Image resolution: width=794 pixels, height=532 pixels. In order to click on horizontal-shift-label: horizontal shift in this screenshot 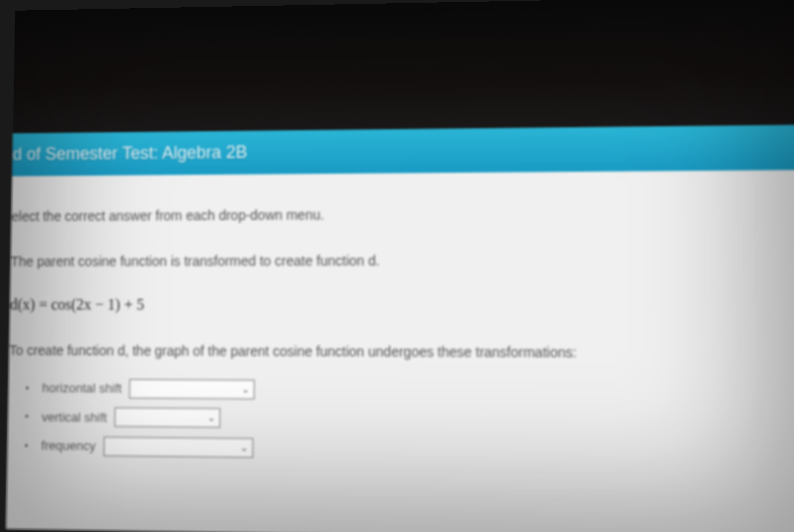, I will do `click(83, 389)`.